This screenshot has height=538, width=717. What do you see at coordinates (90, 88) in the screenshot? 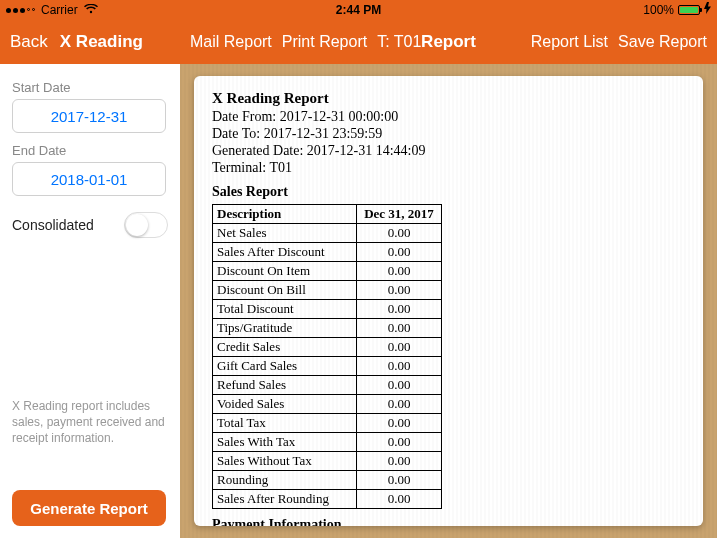
I see `start-date-label: Start Date` at bounding box center [90, 88].